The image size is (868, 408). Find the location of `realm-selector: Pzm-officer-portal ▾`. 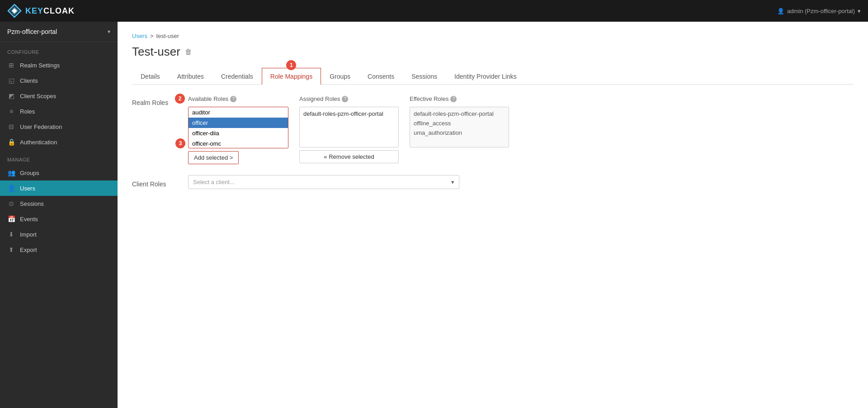

realm-selector: Pzm-officer-portal ▾ is located at coordinates (59, 32).